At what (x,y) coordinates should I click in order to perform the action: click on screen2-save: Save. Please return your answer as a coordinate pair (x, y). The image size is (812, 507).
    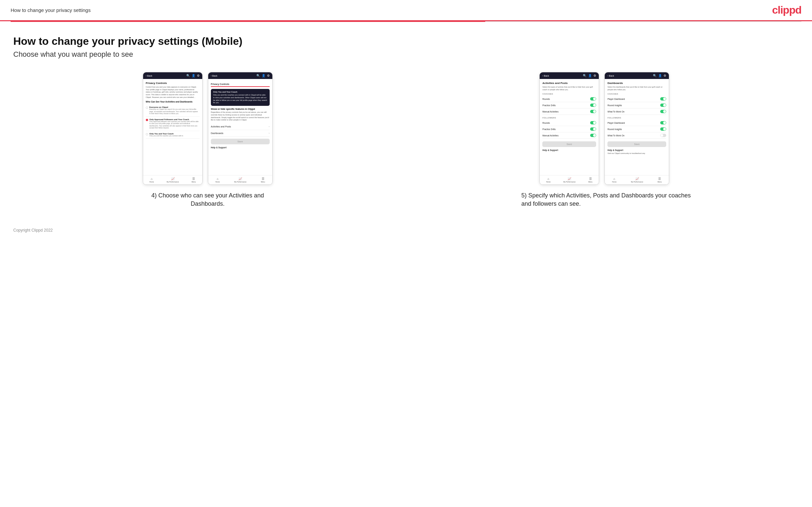
    Looking at the image, I should click on (240, 142).